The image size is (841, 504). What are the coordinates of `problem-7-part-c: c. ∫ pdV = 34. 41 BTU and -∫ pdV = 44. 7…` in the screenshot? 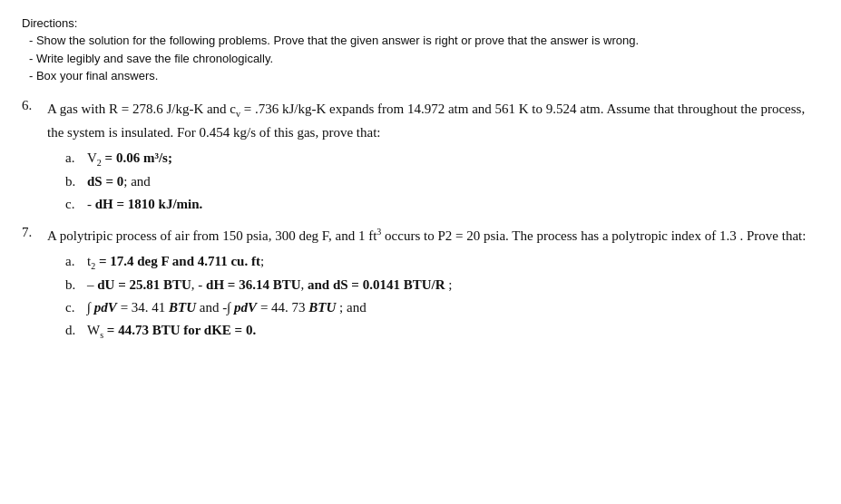 It's located at (443, 308).